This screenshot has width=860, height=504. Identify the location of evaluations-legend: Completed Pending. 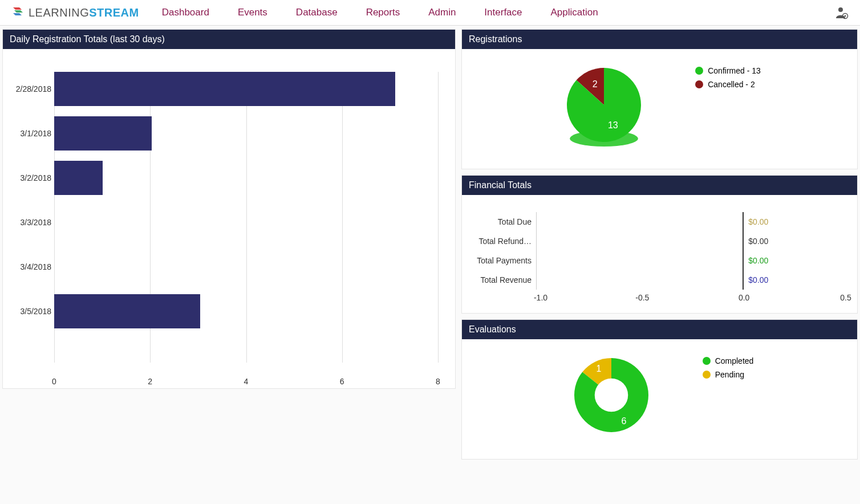
(728, 368).